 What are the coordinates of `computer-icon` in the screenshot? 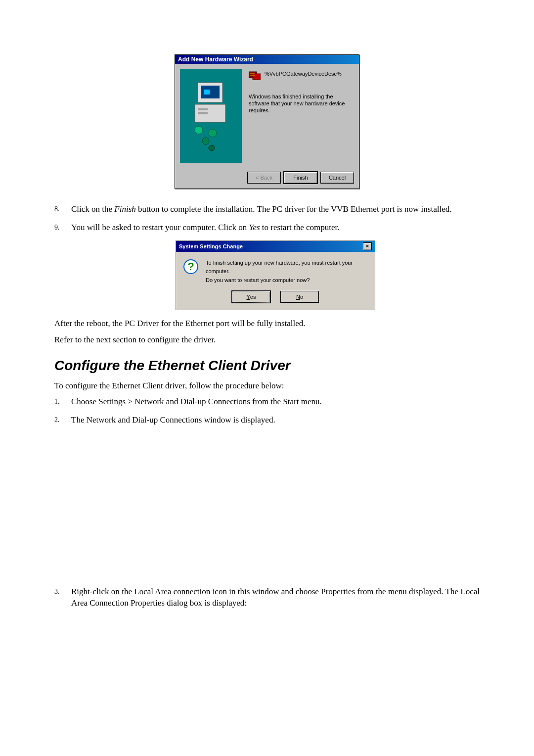 It's located at (211, 116).